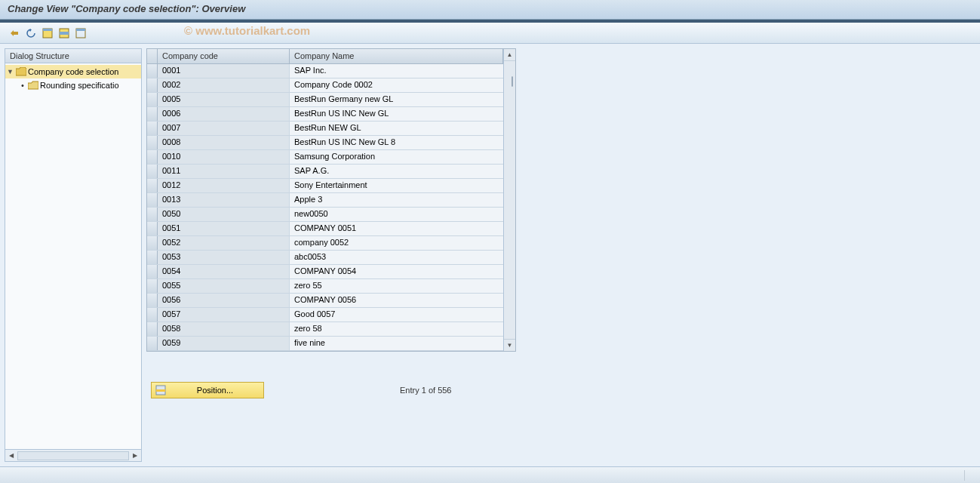 Image resolution: width=980 pixels, height=483 pixels. I want to click on cell-company-name: zero 55, so click(397, 286).